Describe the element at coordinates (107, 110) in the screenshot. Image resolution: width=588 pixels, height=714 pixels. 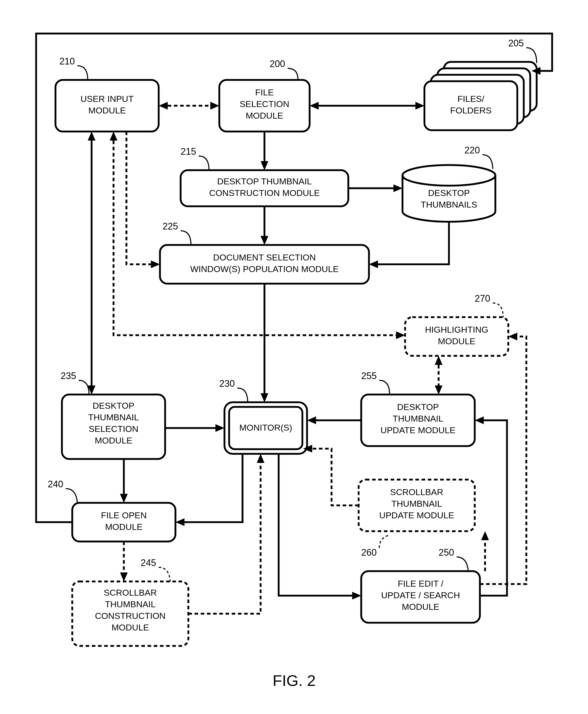
I see `n210-l1: MODULE` at that location.